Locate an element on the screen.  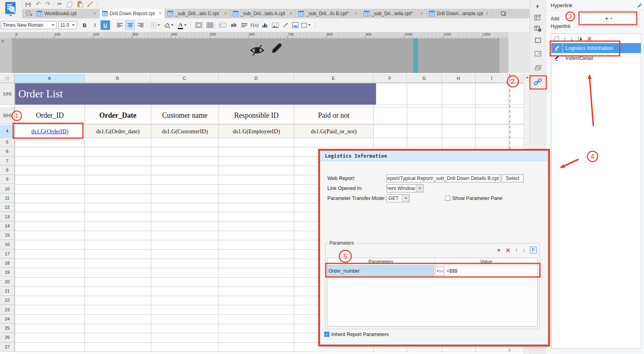
delete-parameter-icon is located at coordinates (508, 250).